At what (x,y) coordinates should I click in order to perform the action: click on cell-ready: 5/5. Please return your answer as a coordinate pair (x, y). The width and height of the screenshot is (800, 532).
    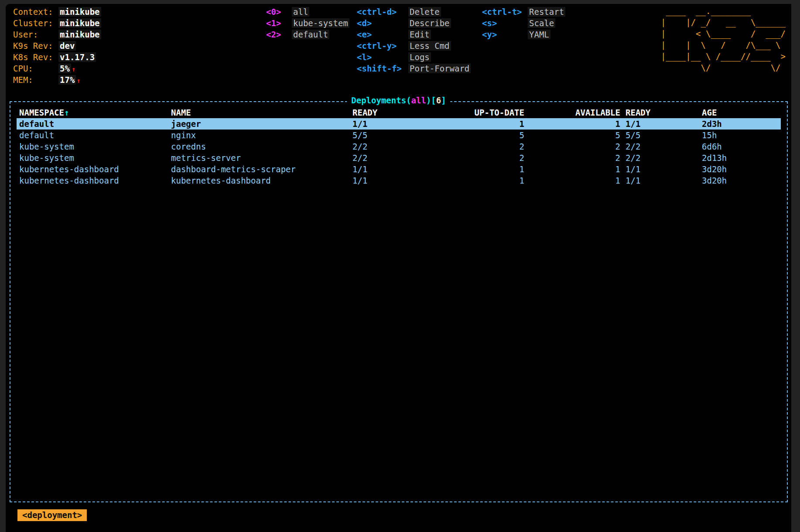
    Looking at the image, I should click on (395, 135).